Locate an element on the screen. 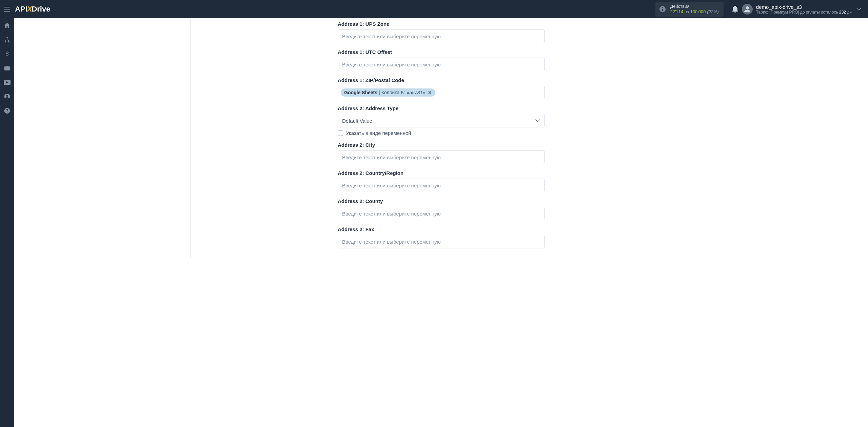  sidebar-connections is located at coordinates (7, 40).